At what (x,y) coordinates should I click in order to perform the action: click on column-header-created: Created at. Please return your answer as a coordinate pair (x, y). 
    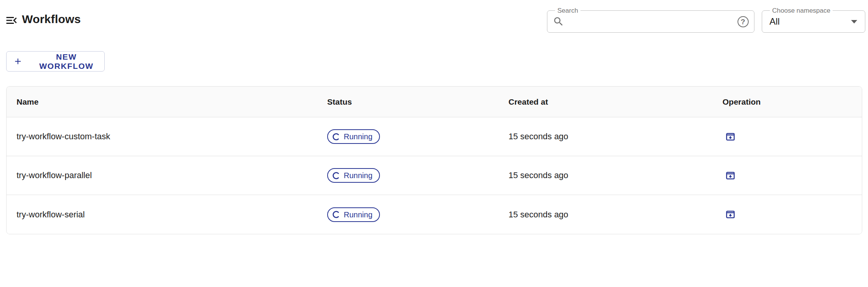
    Looking at the image, I should click on (615, 102).